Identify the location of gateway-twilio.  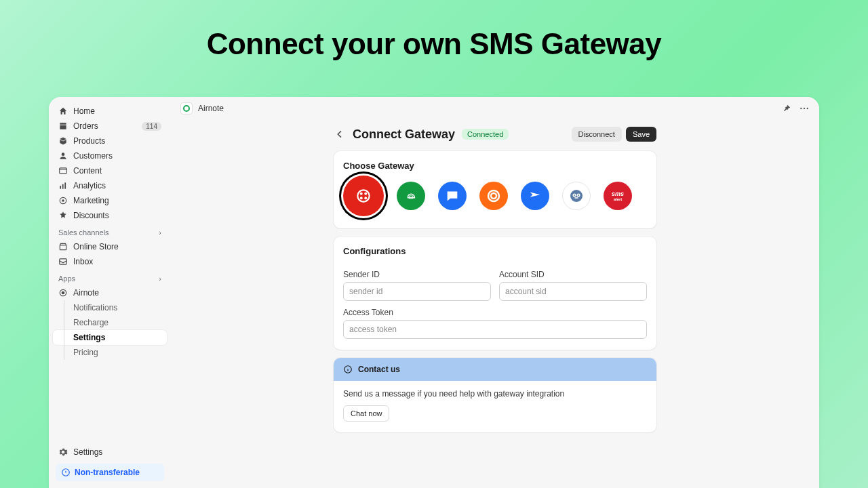
(363, 196).